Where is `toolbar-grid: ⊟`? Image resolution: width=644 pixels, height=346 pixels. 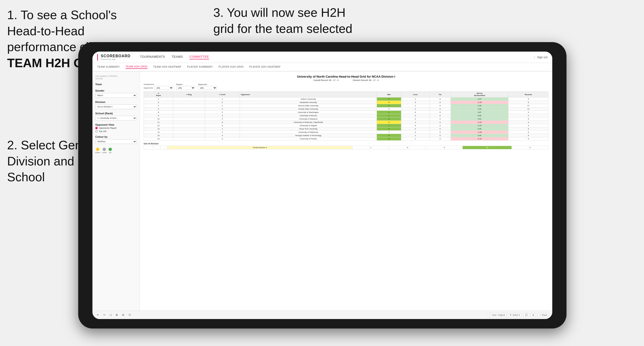
toolbar-grid: ⊟ is located at coordinates (123, 315).